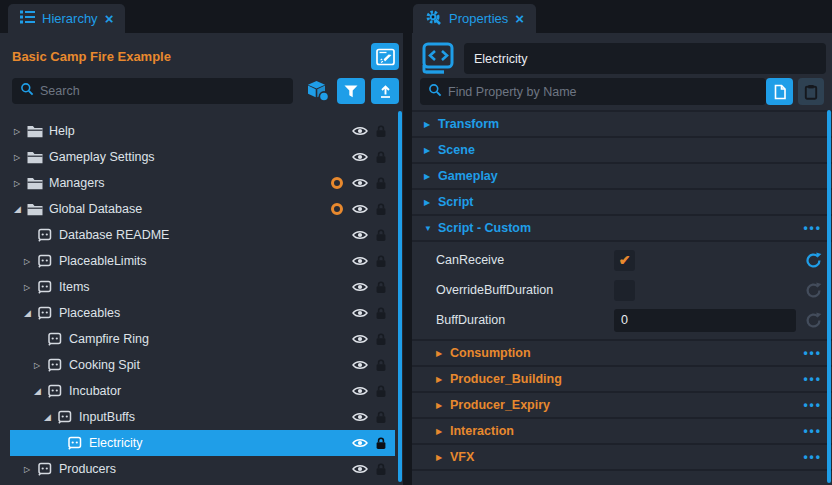  What do you see at coordinates (202, 339) in the screenshot?
I see `tree-item-campfire-ring: Campfire Ring` at bounding box center [202, 339].